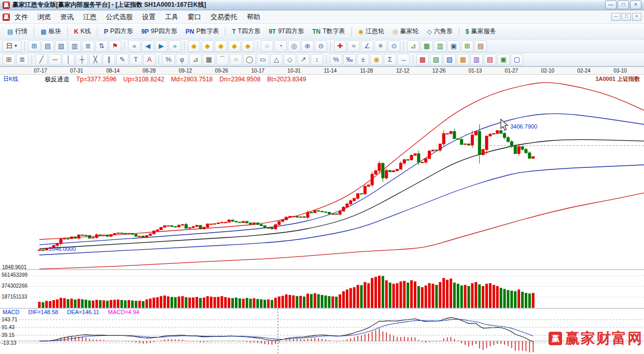  What do you see at coordinates (436, 60) in the screenshot?
I see `panel-tool-icon-2: ▨` at bounding box center [436, 60].